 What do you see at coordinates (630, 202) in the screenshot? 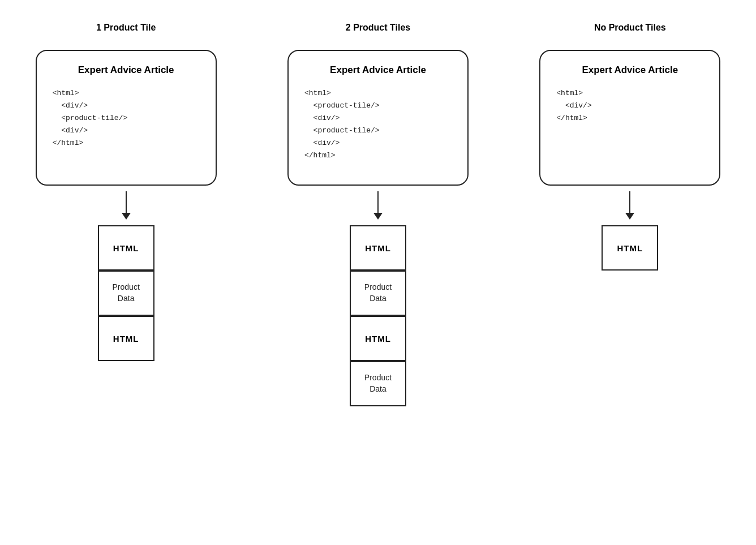
I see `arrow-line-no-tiles` at bounding box center [630, 202].